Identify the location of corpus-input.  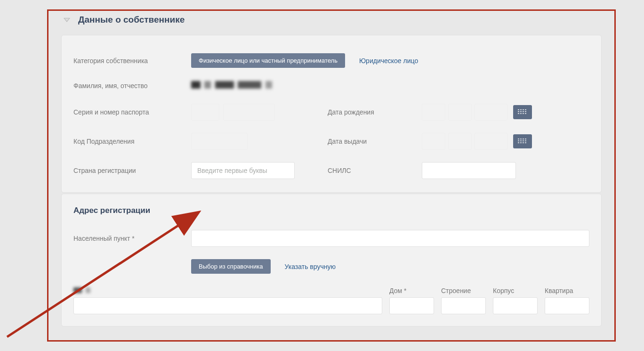
(515, 306).